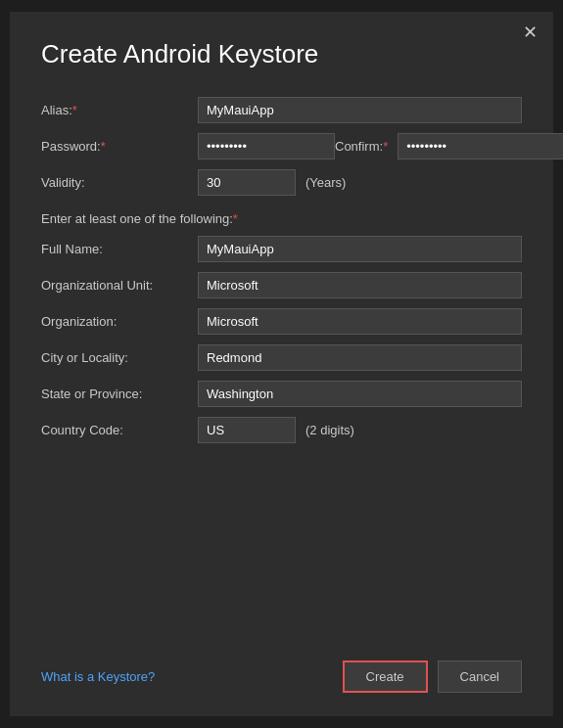 The image size is (563, 728). I want to click on footer-buttons: Create Cancel, so click(433, 677).